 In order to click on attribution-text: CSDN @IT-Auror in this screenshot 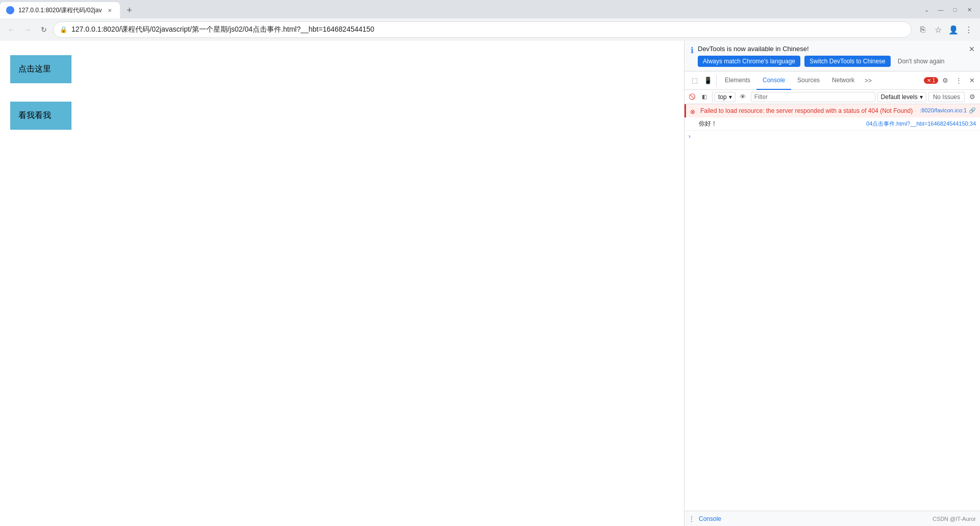, I will do `click(954, 519)`.